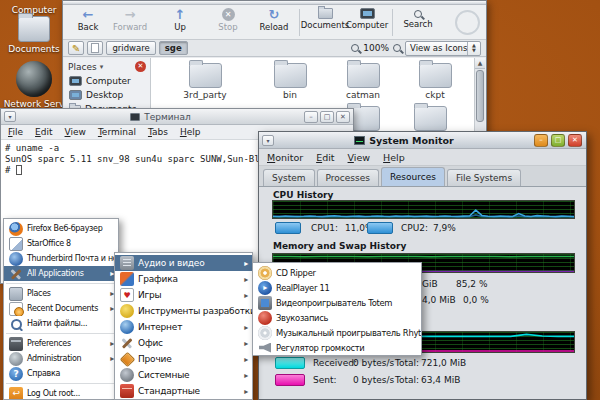 The height and width of the screenshot is (400, 600). Describe the element at coordinates (289, 178) in the screenshot. I see `tab-system: System` at that location.